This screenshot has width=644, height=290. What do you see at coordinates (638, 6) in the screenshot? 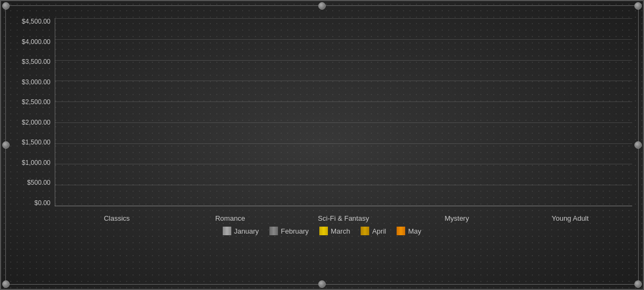
I see `bolt-top-right` at bounding box center [638, 6].